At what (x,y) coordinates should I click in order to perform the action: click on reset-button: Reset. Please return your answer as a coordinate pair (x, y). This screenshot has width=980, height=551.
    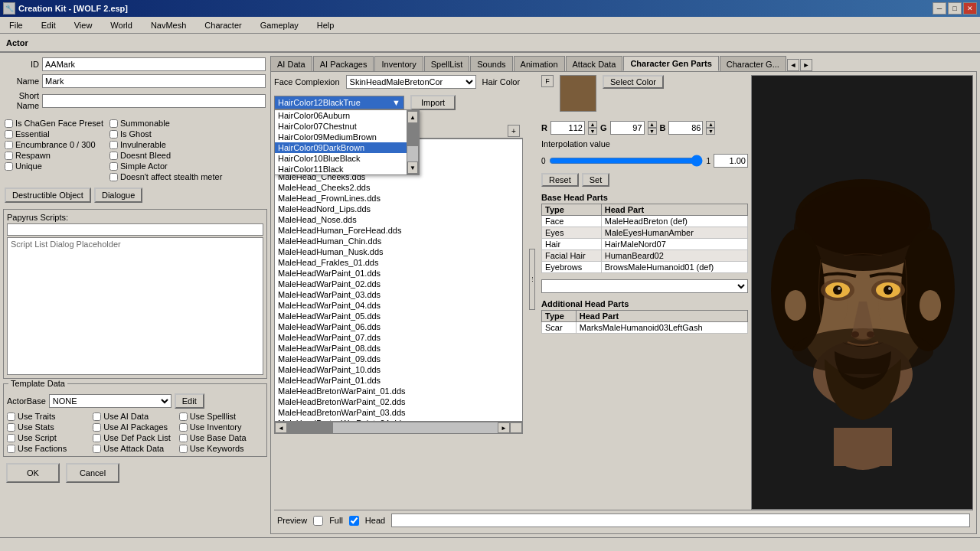
    Looking at the image, I should click on (560, 180).